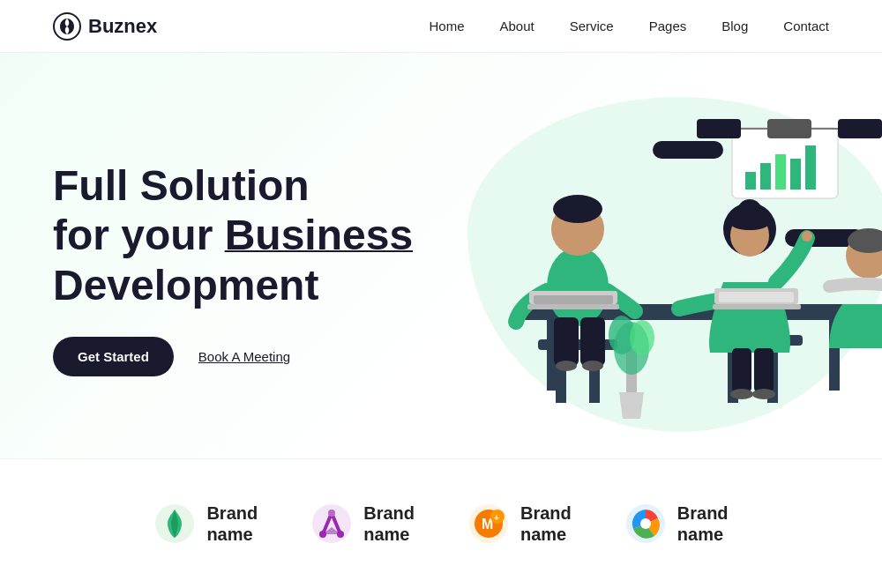 This screenshot has height=588, width=882. I want to click on brand-logo-3: M +, so click(489, 524).